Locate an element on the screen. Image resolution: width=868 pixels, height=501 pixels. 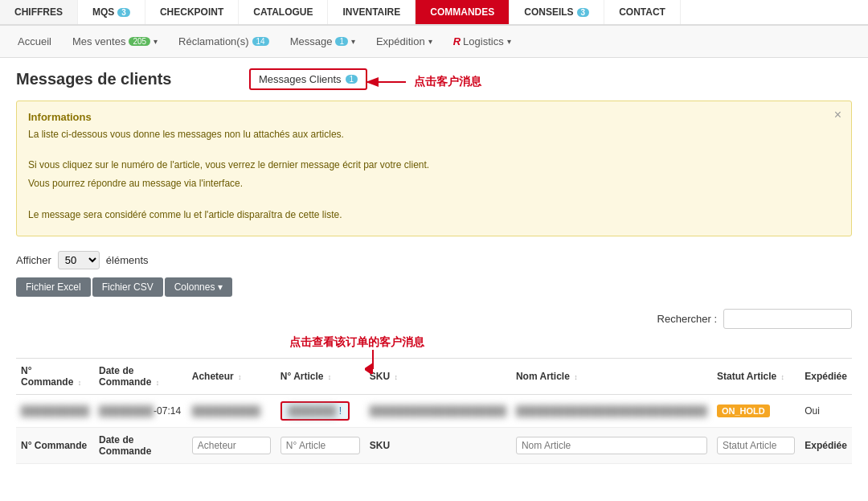
status-badge: ON_HOLD is located at coordinates (743, 411).